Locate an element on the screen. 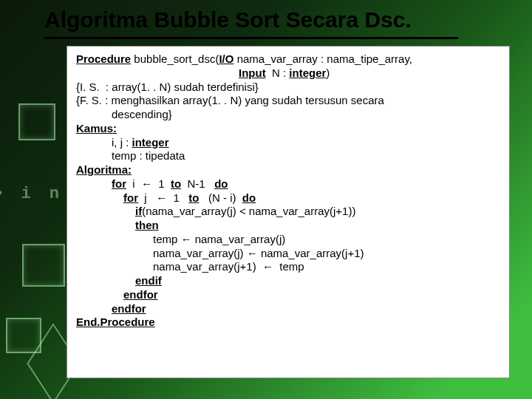 The image size is (532, 399). stmt-2: nama_var_array(j) ← nama_var_array(j+1) is located at coordinates (288, 254).